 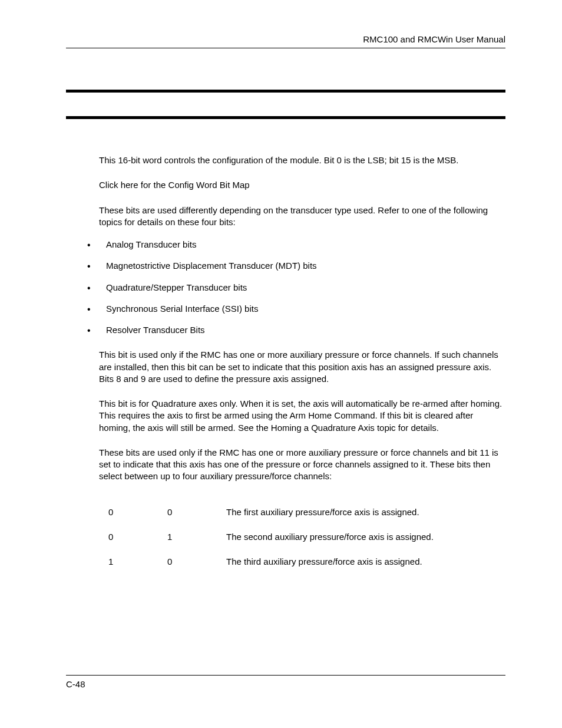 I want to click on page-footer: C-48, so click(x=286, y=682).